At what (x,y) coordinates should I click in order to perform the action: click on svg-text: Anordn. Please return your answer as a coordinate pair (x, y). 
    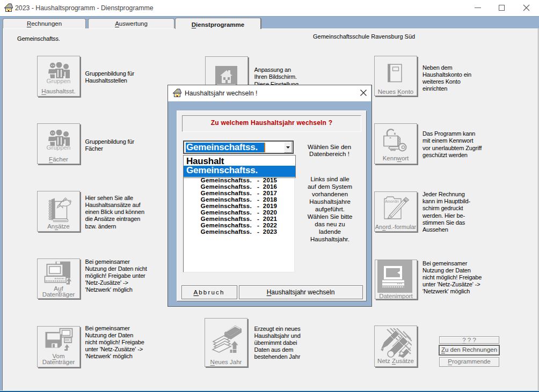
    Looking at the image, I should click on (392, 202).